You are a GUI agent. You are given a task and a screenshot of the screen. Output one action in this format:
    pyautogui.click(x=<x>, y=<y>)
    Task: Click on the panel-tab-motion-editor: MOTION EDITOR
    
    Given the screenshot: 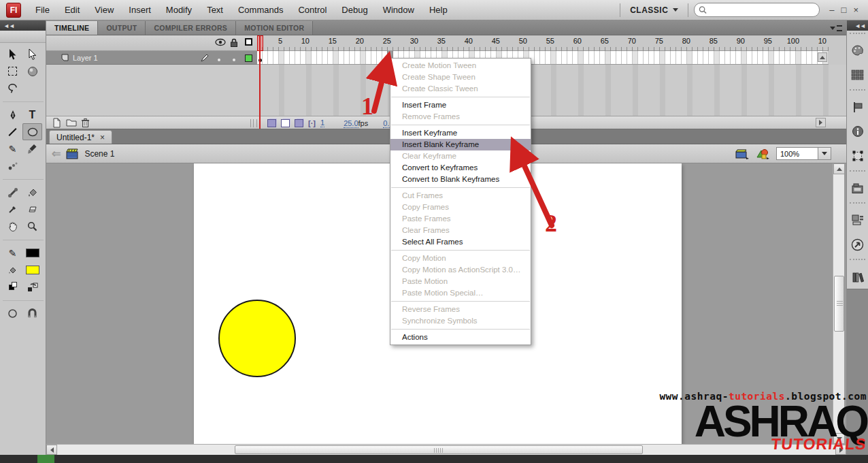 What is the action you would take?
    pyautogui.click(x=275, y=28)
    